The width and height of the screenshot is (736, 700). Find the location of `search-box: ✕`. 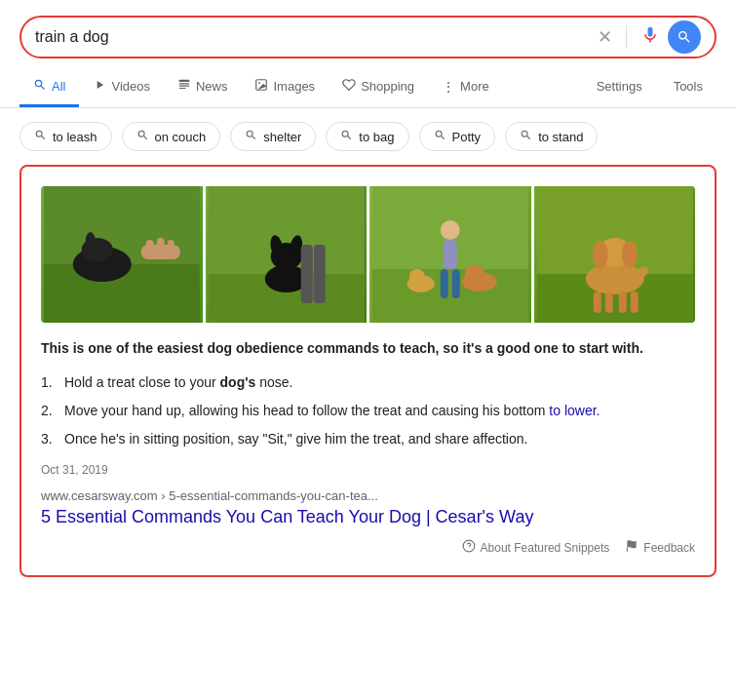

search-box: ✕ is located at coordinates (368, 37).